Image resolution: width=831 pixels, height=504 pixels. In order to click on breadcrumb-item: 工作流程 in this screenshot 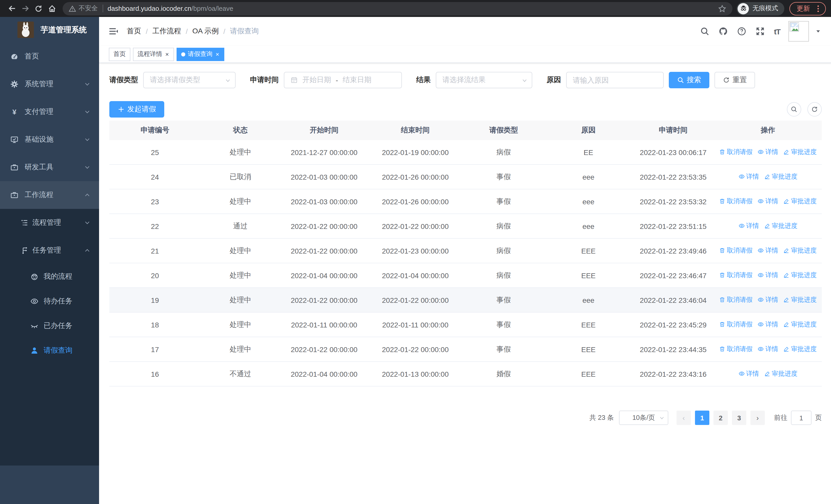, I will do `click(167, 31)`.